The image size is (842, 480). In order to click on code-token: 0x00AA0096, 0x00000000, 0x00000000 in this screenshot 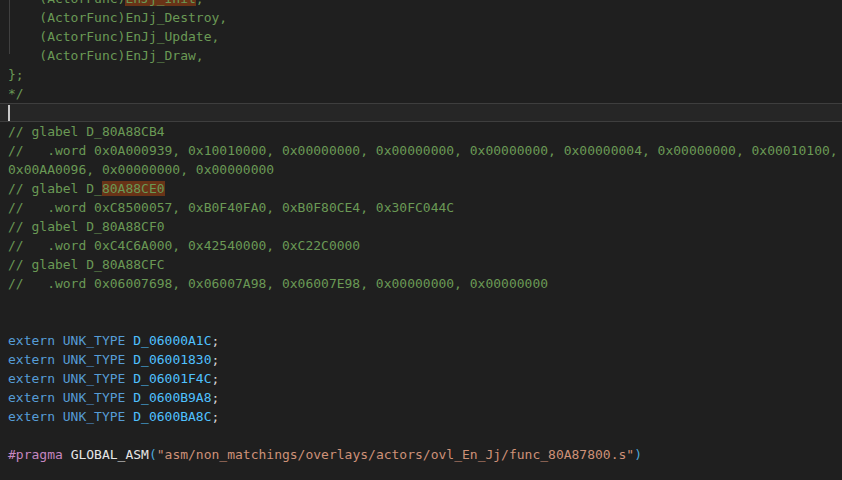, I will do `click(141, 170)`.